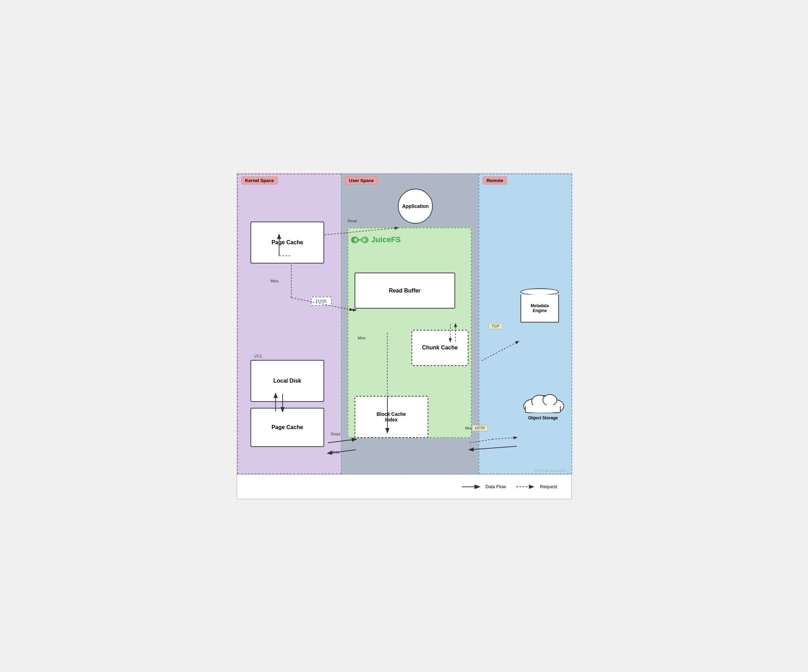 This screenshot has width=808, height=672. What do you see at coordinates (287, 381) in the screenshot?
I see `local-disk-label: Local Disk` at bounding box center [287, 381].